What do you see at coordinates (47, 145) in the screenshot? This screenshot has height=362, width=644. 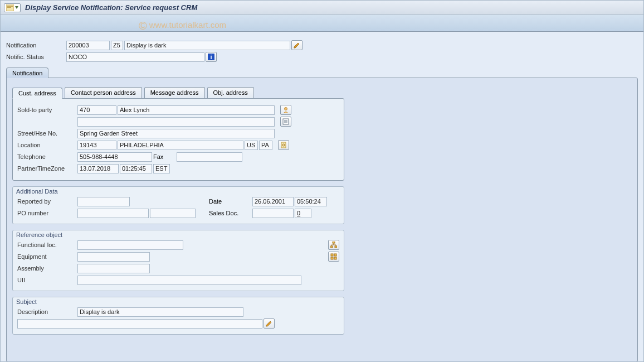 I see `location-label: Location` at bounding box center [47, 145].